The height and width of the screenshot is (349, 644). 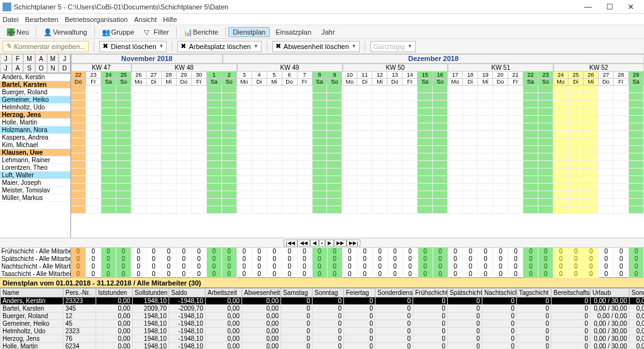 What do you see at coordinates (214, 82) in the screenshot?
I see `day-name: Sa` at bounding box center [214, 82].